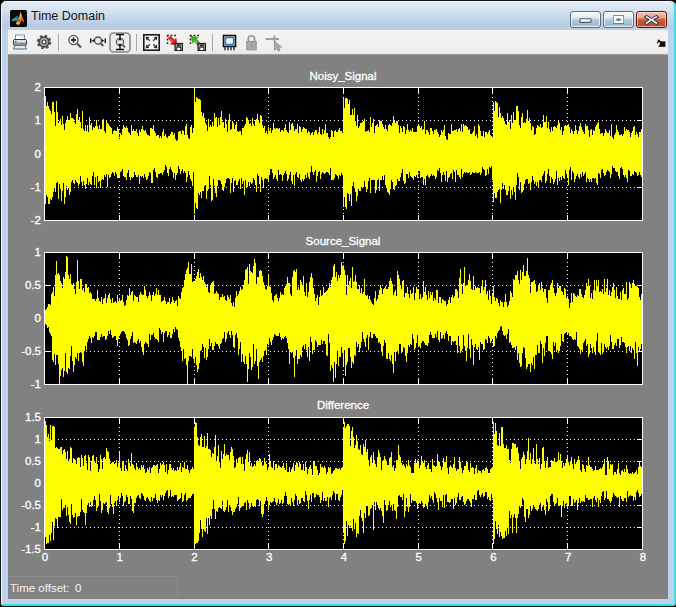  I want to click on svg-text: Source_Signal, so click(344, 241).